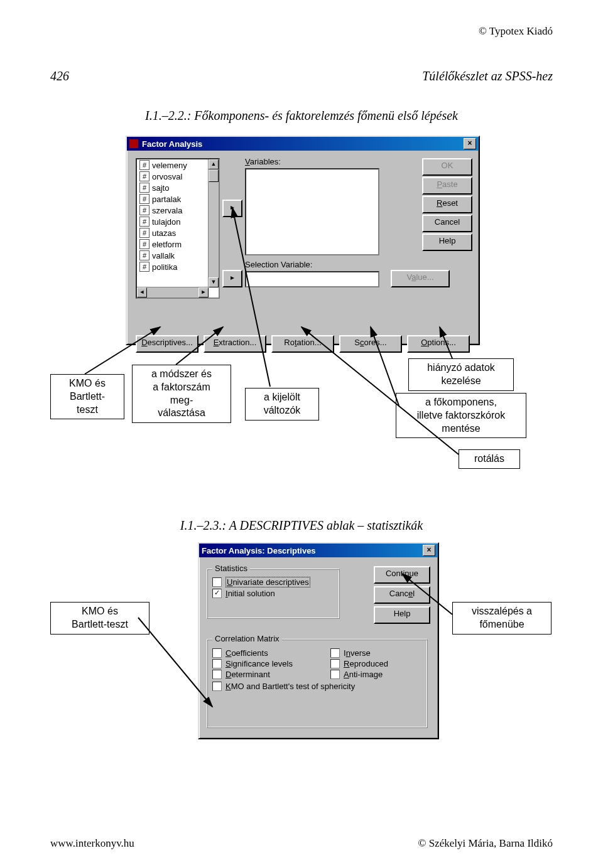 Image resolution: width=603 pixels, height=868 pixels. I want to click on inverse-checkbox: Inverse, so click(376, 653).